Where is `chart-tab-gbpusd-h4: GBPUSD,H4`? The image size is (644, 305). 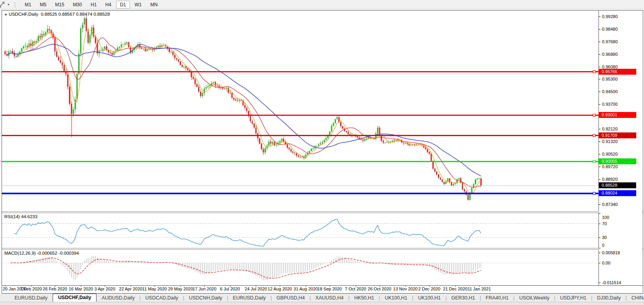
chart-tab-gbpusd-h4: GBPUSD,H4 is located at coordinates (290, 298).